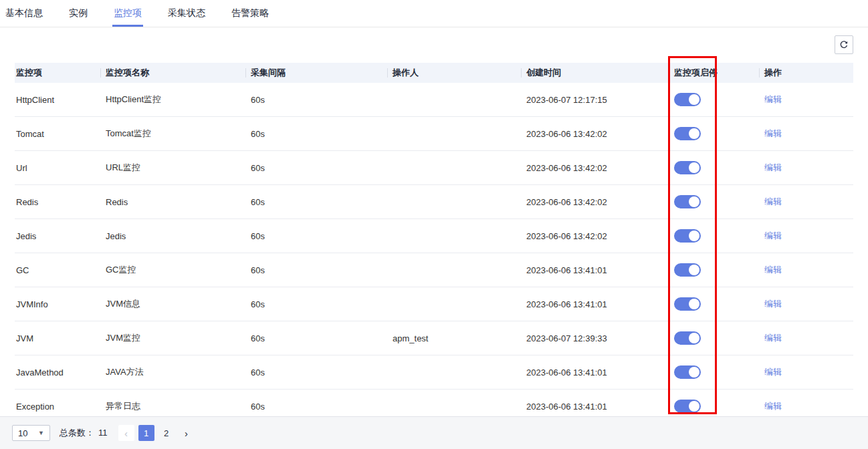  What do you see at coordinates (128, 13) in the screenshot?
I see `tab-monitoring-items: 监控项` at bounding box center [128, 13].